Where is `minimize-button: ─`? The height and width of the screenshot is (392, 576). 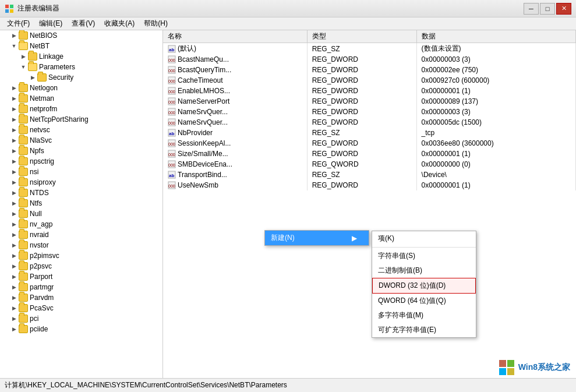 minimize-button: ─ is located at coordinates (531, 9).